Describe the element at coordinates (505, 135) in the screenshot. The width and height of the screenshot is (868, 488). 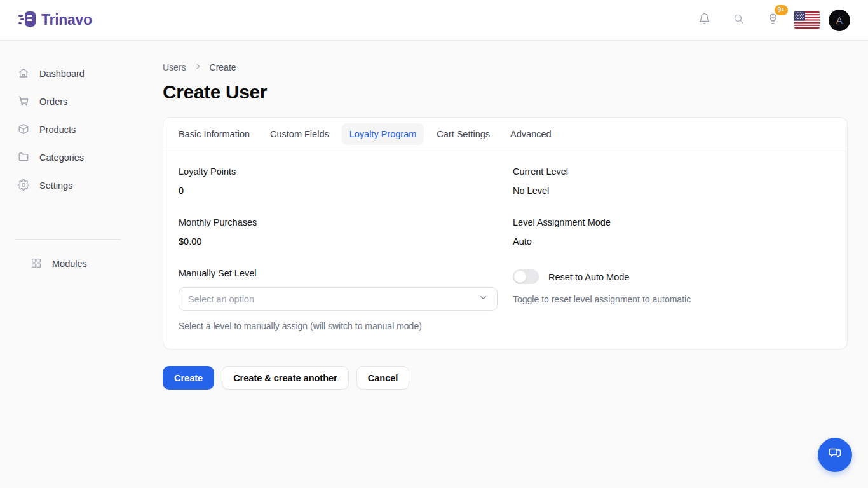
I see `tabbar: Basic Information Custom Fields Loyalty …` at that location.